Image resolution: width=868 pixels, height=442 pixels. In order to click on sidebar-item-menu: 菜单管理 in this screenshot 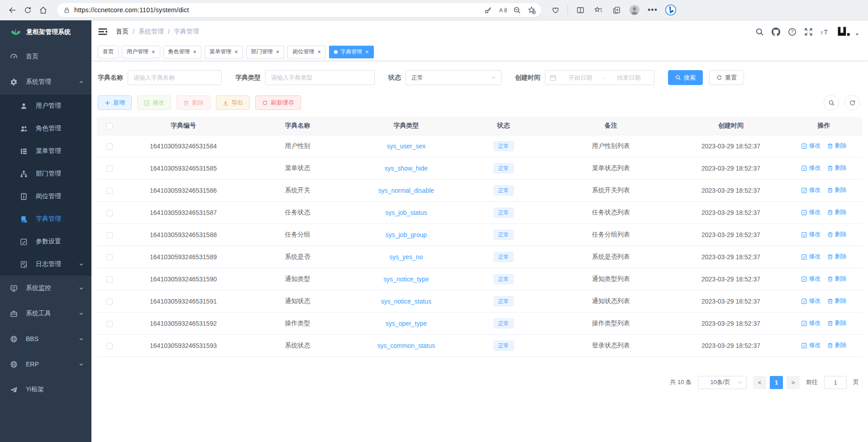, I will do `click(46, 151)`.